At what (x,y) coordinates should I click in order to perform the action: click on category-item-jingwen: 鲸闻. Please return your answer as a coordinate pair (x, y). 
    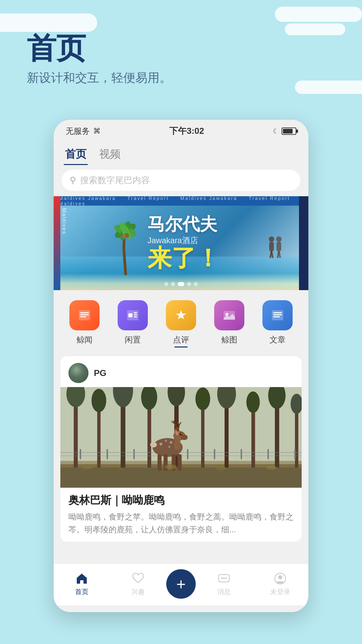
    Looking at the image, I should click on (84, 324).